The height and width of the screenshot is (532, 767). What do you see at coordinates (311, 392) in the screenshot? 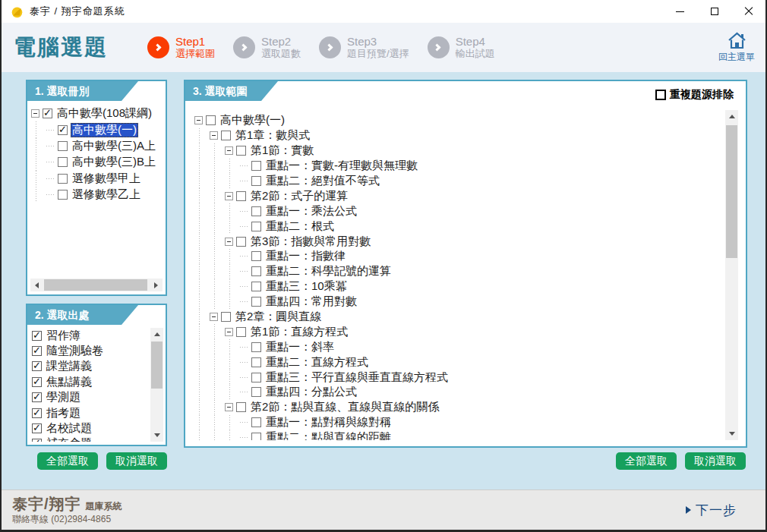
I see `item-label: 重點四：分點公式` at bounding box center [311, 392].